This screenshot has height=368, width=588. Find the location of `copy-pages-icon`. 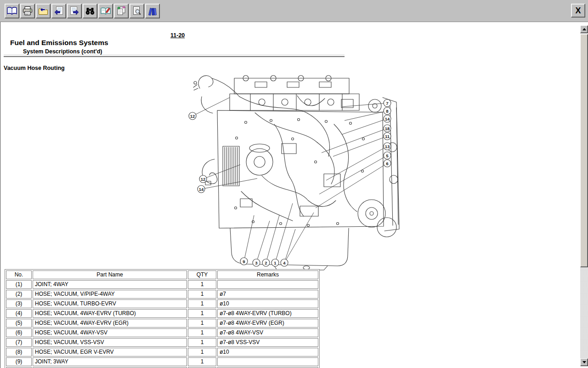

copy-pages-icon is located at coordinates (121, 11).